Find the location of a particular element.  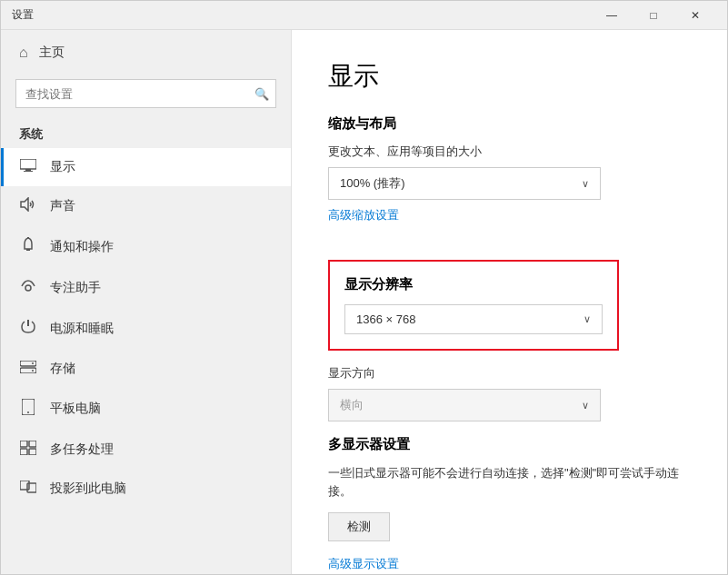

multi-monitor-section: 多显示器设置 一些旧式显示器可能不会进行自动连接，选择"检测"即可尝试手动连接。… is located at coordinates (509, 505).